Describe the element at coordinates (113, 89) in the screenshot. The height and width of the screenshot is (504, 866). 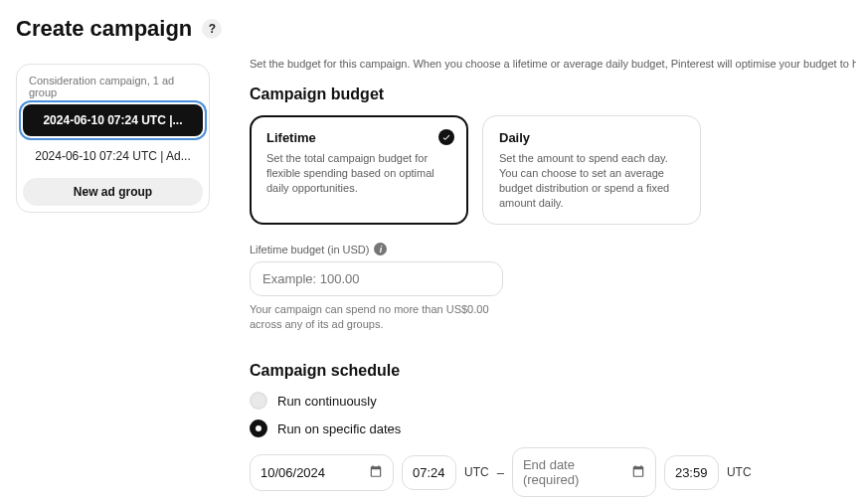
I see `campaign-subtitle: Consideration campaign, 1 ad group` at that location.